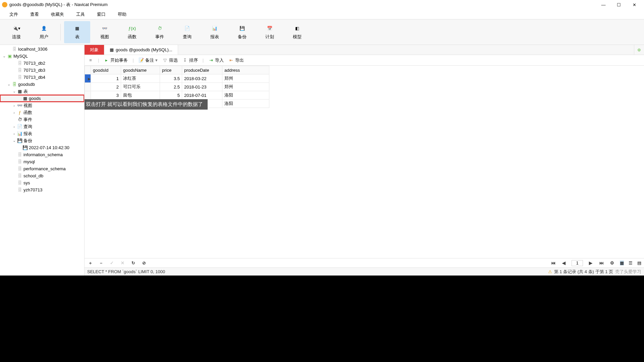 The height and width of the screenshot is (362, 644). Describe the element at coordinates (148, 60) in the screenshot. I see `memo-button: 📝备注 ▾` at that location.